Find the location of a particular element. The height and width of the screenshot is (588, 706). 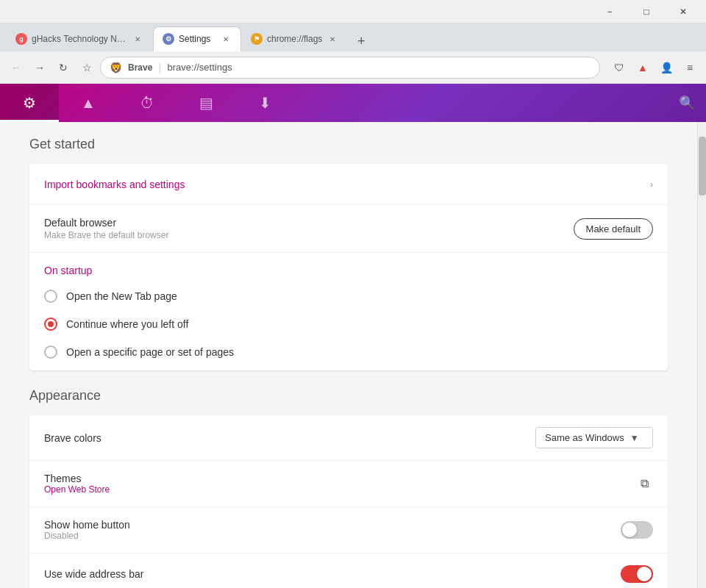

show-home-button-title: Show home button is located at coordinates (332, 525).